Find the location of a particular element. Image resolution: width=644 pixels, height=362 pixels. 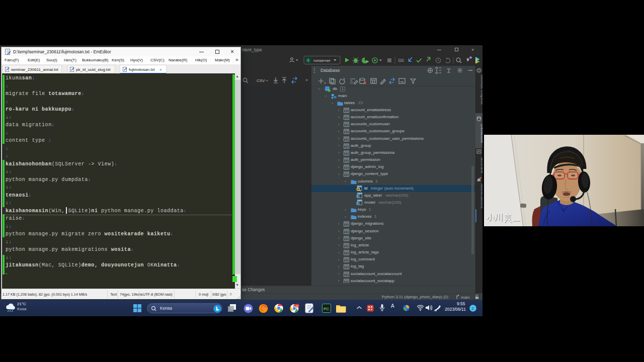

svg-text: dj is located at coordinates (308, 60).